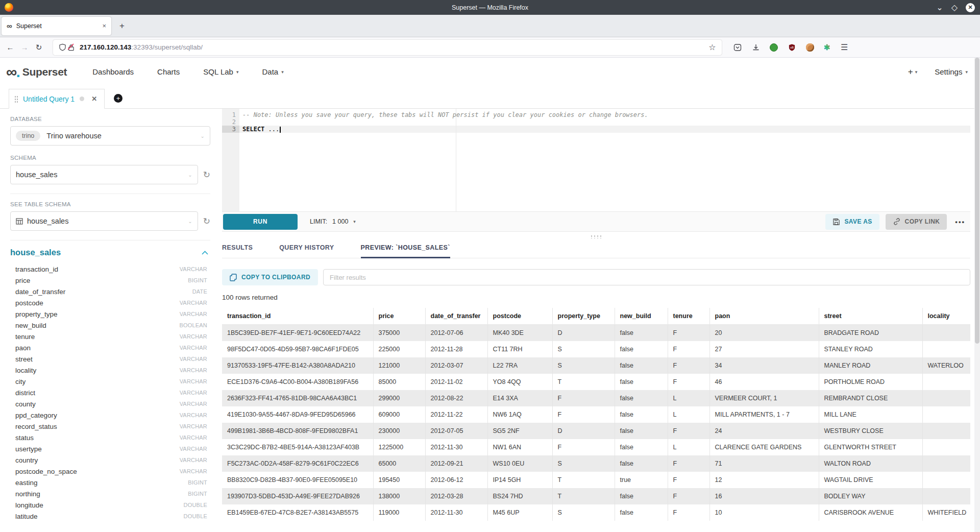 This screenshot has height=532, width=980. What do you see at coordinates (871, 415) in the screenshot?
I see `table-cell: MILL LANE` at bounding box center [871, 415].